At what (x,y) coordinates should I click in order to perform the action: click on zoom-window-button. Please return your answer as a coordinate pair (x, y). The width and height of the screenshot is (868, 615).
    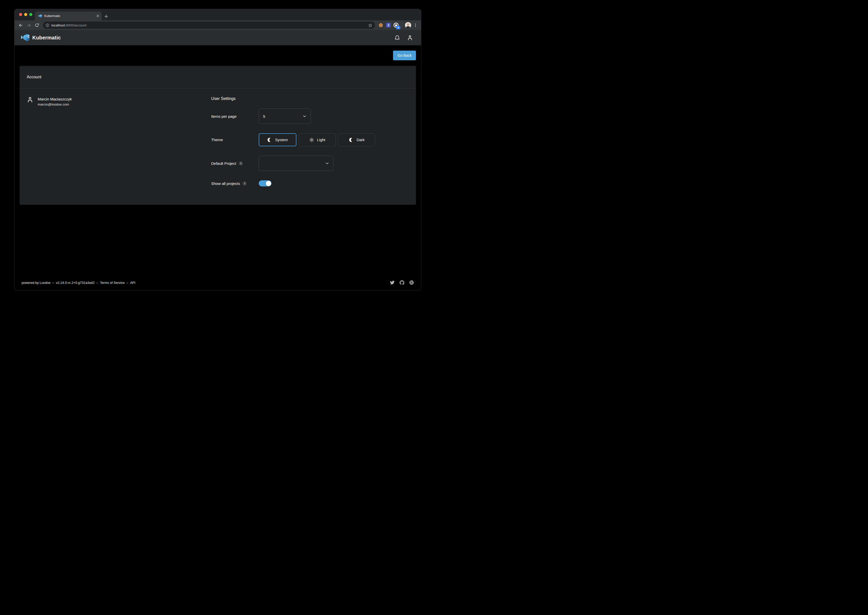
    Looking at the image, I should click on (31, 14).